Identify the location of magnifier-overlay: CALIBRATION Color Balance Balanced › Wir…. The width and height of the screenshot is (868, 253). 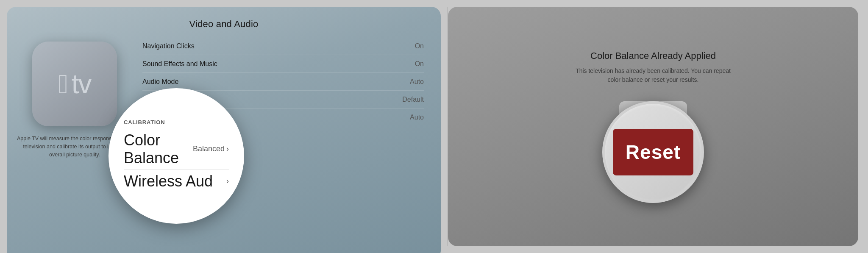
(176, 156).